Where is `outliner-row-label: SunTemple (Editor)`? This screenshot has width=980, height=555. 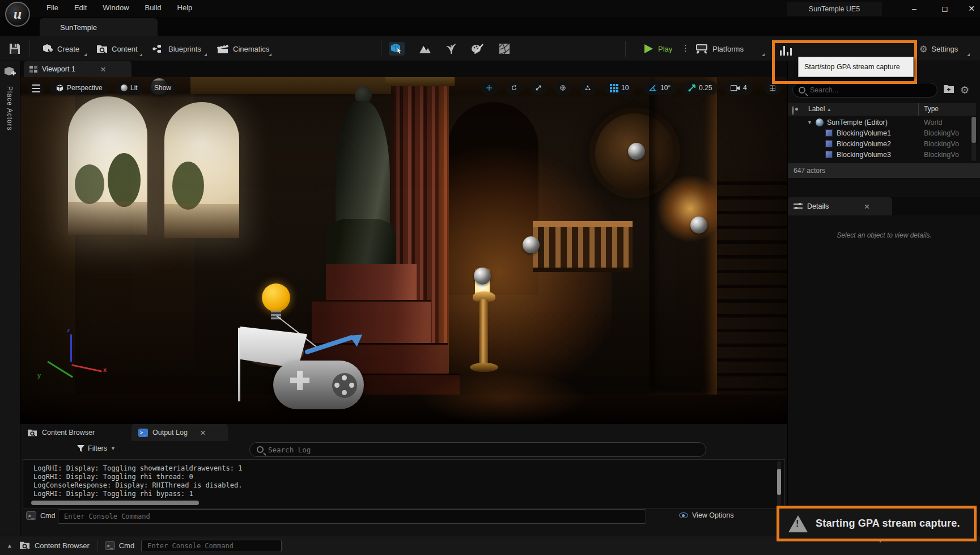
outliner-row-label: SunTemple (Editor) is located at coordinates (857, 122).